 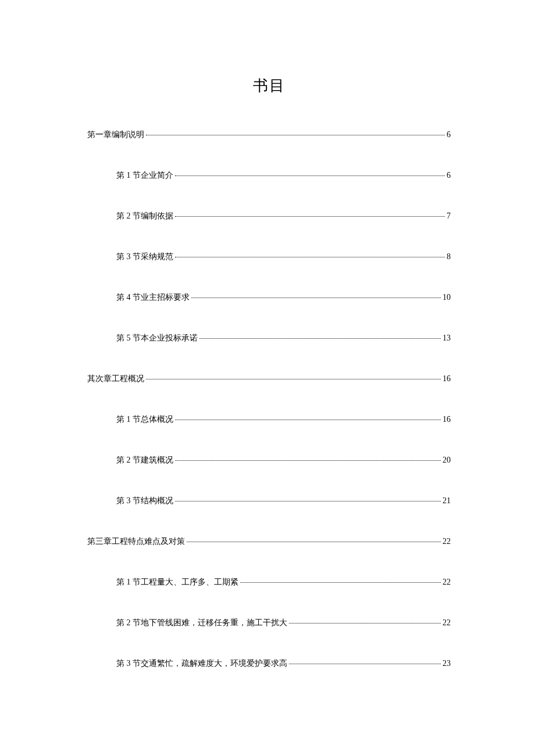 I want to click on toc-entry: 第 2 节地下管线困难，迁移任务重，施工干扰大 22, so click(x=269, y=623).